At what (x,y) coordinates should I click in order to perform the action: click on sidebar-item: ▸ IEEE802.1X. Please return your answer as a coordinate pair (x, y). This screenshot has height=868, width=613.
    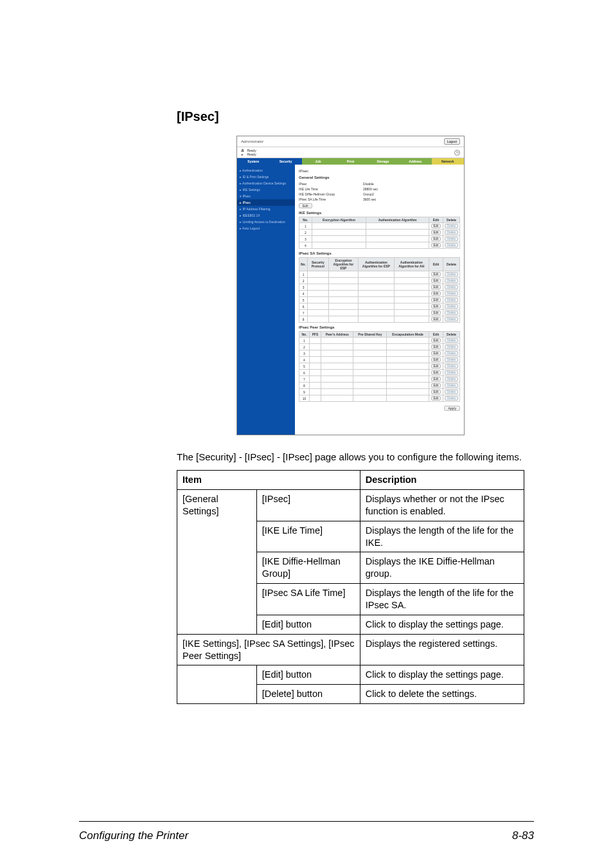
    Looking at the image, I should click on (266, 215).